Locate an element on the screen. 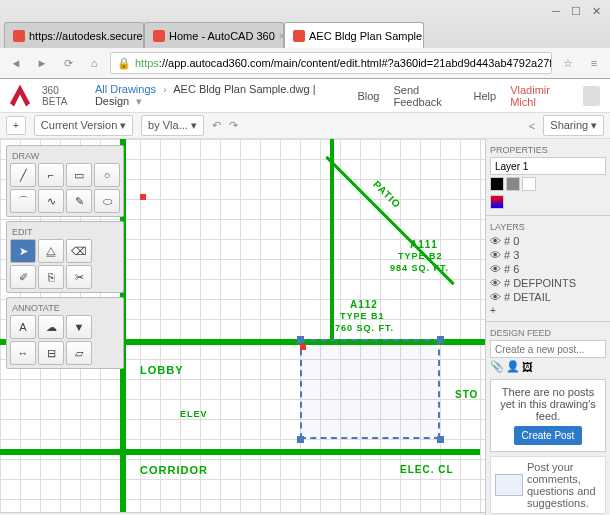 Image resolution: width=610 pixels, height=515 pixels. back-icon: ◄ is located at coordinates (16, 63).